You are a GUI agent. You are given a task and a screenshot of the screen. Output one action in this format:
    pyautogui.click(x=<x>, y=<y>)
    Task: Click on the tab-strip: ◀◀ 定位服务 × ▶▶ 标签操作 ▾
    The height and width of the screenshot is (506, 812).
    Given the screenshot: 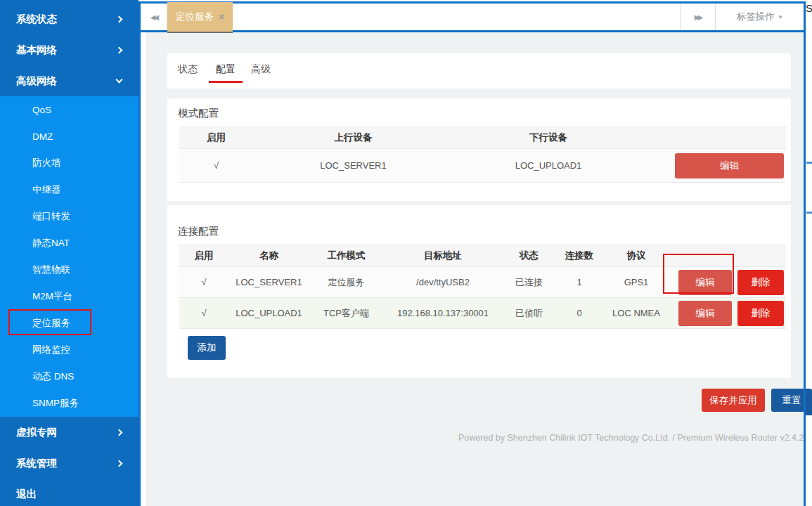 What is the action you would take?
    pyautogui.click(x=472, y=17)
    